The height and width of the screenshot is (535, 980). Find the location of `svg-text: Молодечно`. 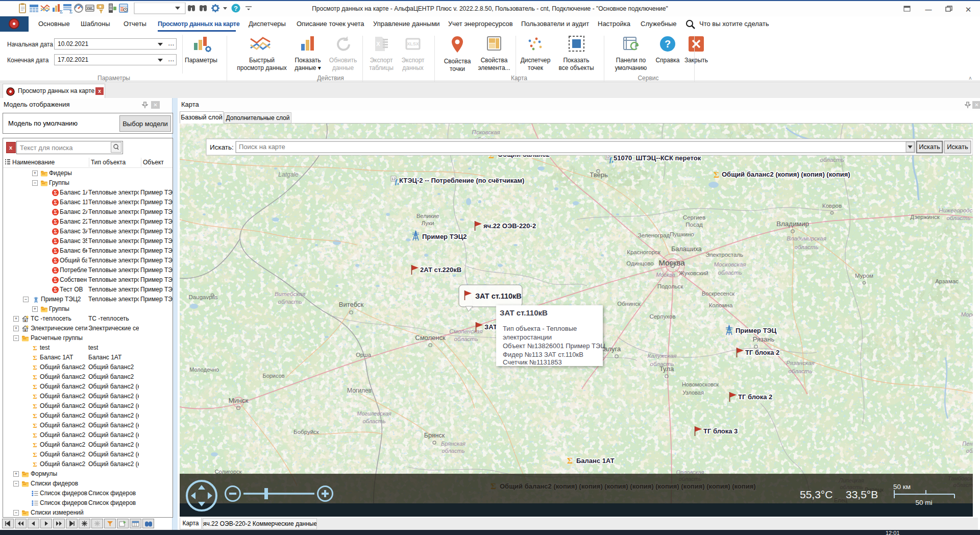

svg-text: Молодечно is located at coordinates (204, 370).